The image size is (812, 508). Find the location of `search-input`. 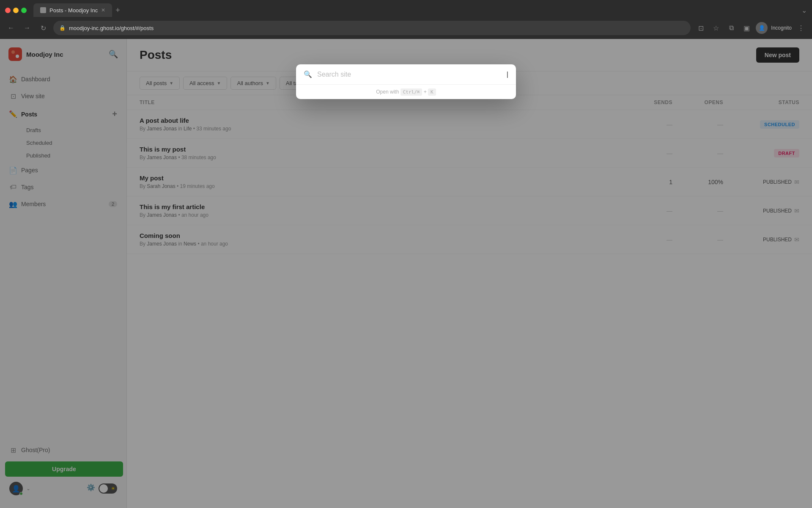

search-input is located at coordinates (409, 75).